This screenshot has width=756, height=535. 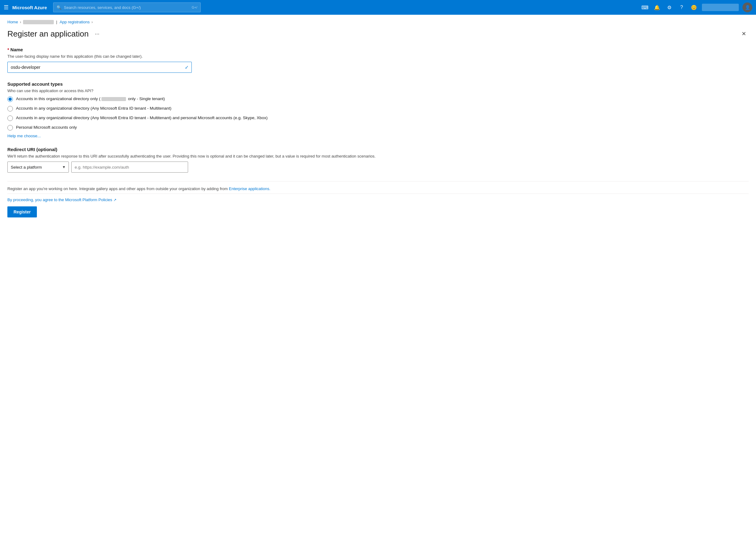 What do you see at coordinates (114, 99) in the screenshot?
I see `tenant-name-blurred` at bounding box center [114, 99].